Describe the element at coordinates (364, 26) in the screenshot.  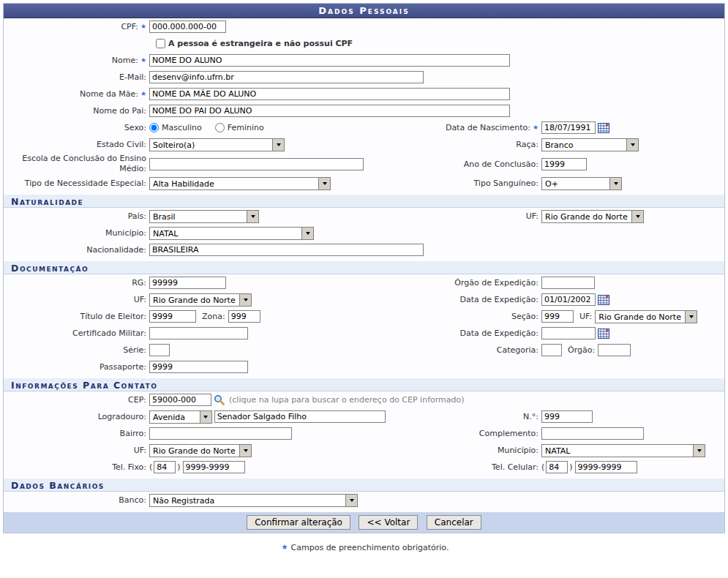
I see `cpf-row: CPF:` at that location.